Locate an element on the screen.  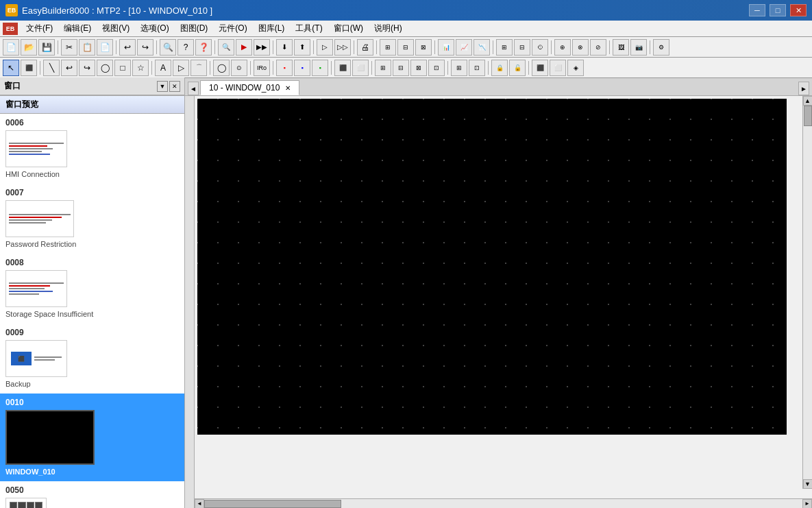
tb-fill3: ▪ is located at coordinates (320, 68).